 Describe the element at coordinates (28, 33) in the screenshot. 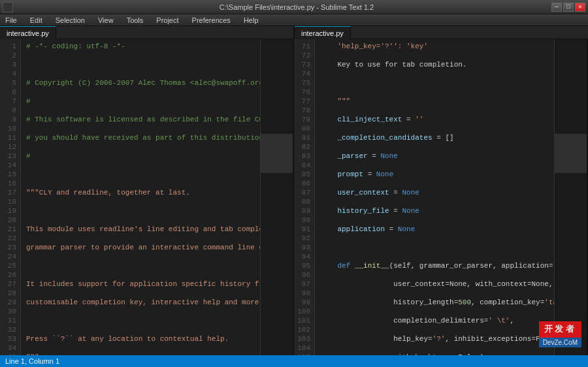

I see `left-tab: interactive.py` at that location.